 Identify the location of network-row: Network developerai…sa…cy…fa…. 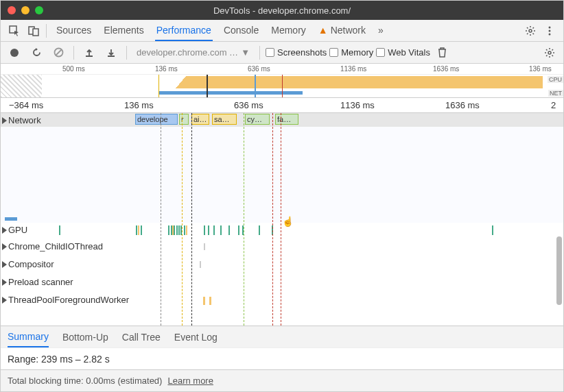
(282, 120).